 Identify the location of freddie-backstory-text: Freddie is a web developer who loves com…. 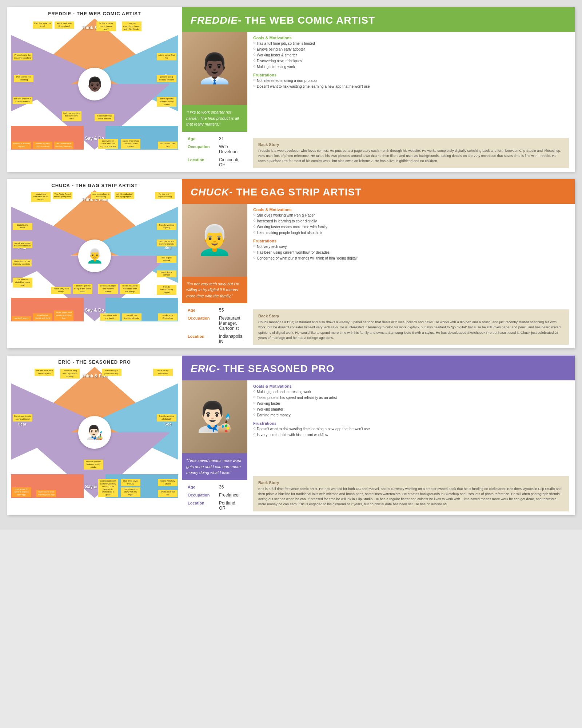
(411, 156).